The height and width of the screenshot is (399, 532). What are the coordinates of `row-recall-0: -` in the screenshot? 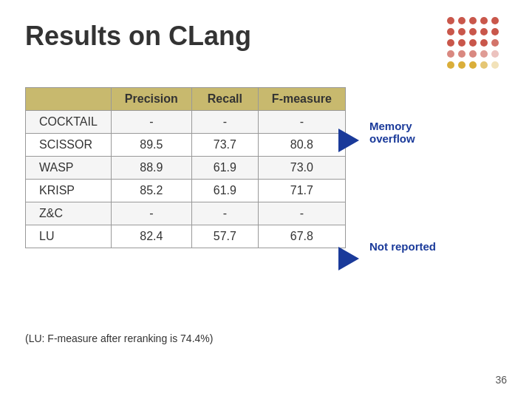 It's located at (225, 123).